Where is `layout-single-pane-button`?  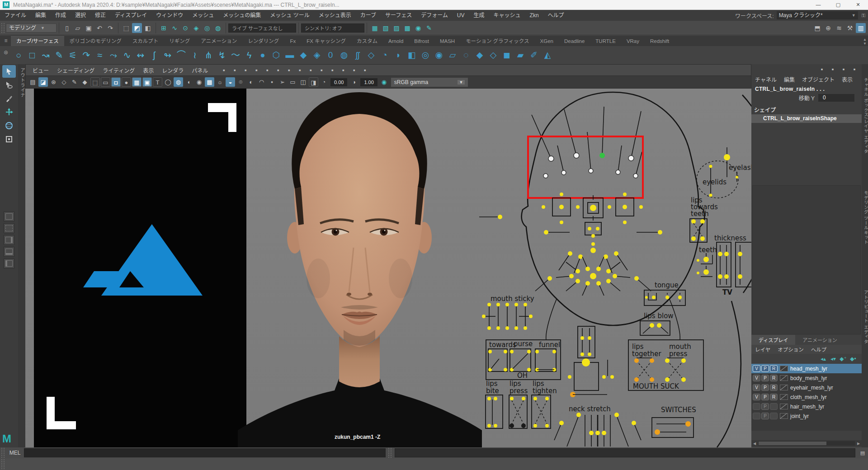
layout-single-pane-button is located at coordinates (9, 216).